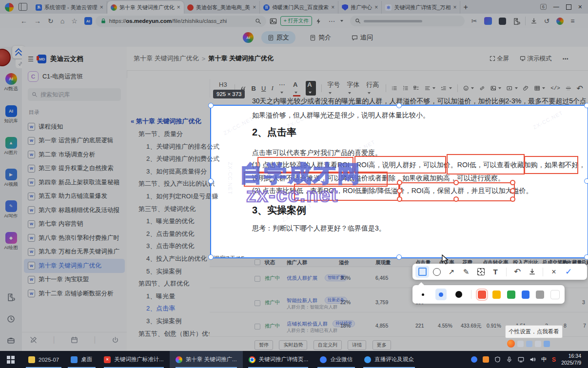 Image resolution: width=588 pixels, height=368 pixels. I want to click on history-clock-icon, so click(11, 319).